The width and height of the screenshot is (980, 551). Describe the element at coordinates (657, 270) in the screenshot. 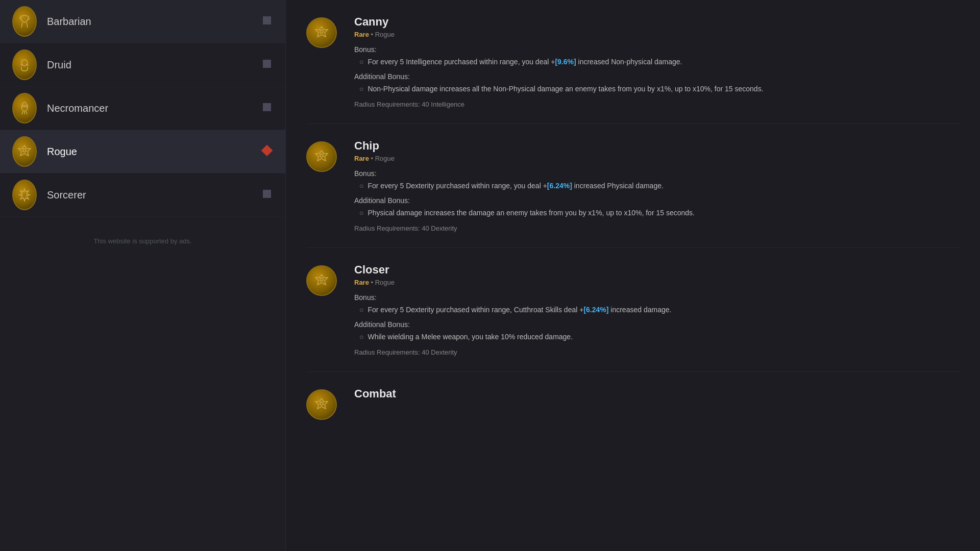

I see `closer-name: Closer` at that location.